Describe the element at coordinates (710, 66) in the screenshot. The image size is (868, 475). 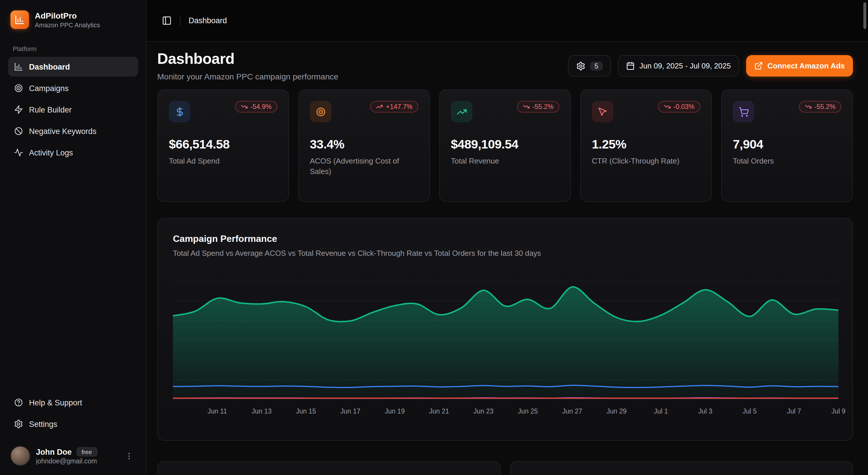
I see `header-actions: 5 Jun 09, 2025 - Jul 09, 2025 Connect Am…` at that location.